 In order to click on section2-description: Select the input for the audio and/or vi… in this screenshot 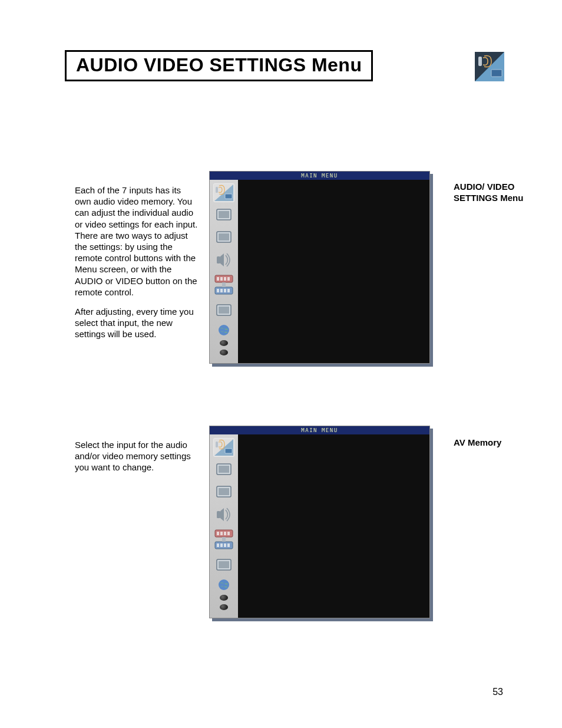, I will do `click(137, 460)`.